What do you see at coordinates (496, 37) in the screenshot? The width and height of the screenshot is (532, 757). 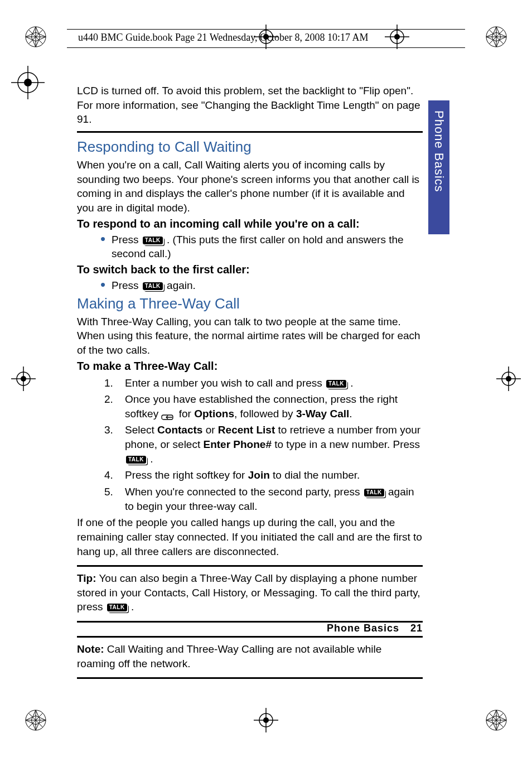 I see `printer-mark-top-right` at bounding box center [496, 37].